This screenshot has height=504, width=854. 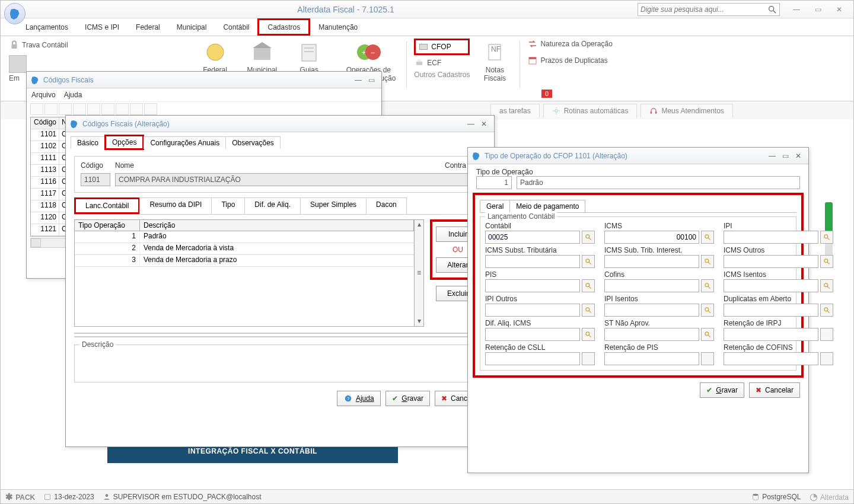 I want to click on dup-search-icon, so click(x=827, y=310).